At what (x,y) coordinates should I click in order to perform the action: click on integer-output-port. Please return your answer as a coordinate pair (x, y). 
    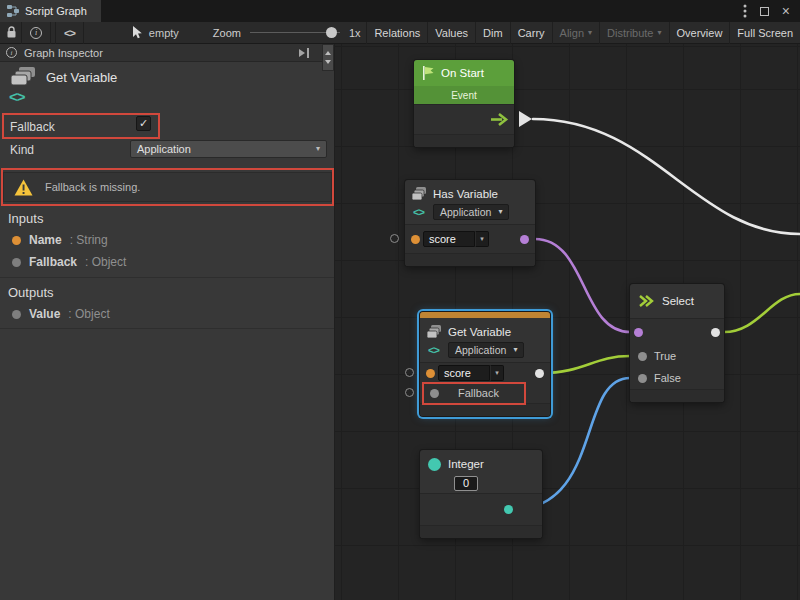
    Looking at the image, I should click on (508, 510).